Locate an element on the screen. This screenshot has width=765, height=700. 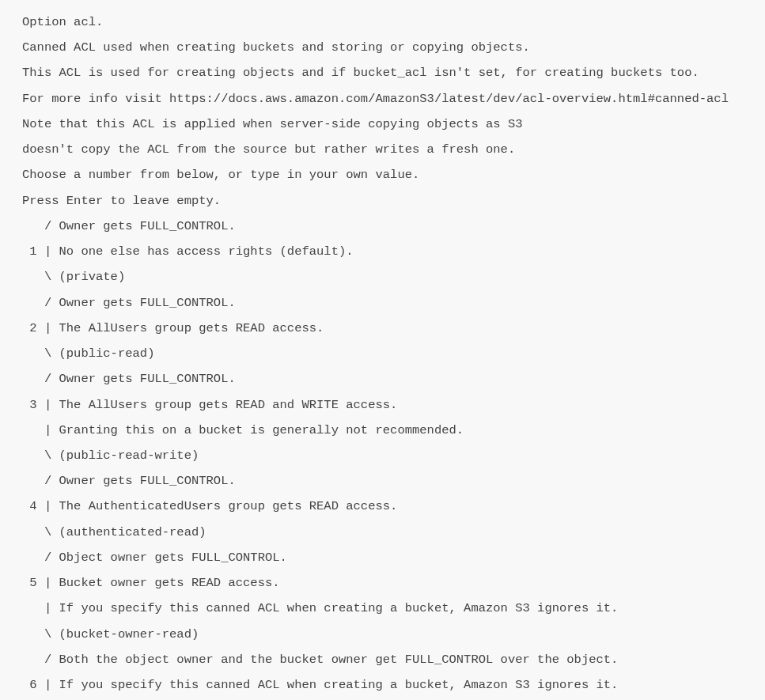
output-line: This ACL is used for creating objects an… is located at coordinates (394, 73).